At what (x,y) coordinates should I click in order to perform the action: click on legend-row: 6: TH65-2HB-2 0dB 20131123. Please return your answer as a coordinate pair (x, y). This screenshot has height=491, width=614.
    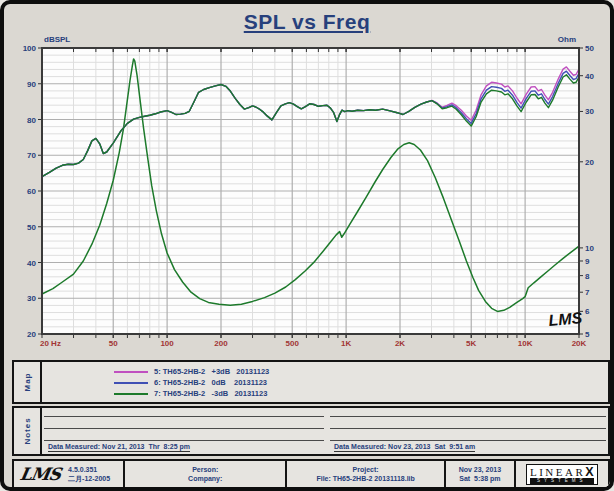
    Looking at the image, I should click on (192, 382).